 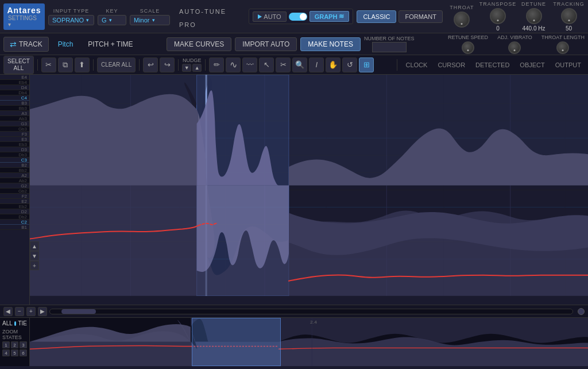 I want to click on pitch-time-button: PITCH + TIME, so click(x=110, y=44).